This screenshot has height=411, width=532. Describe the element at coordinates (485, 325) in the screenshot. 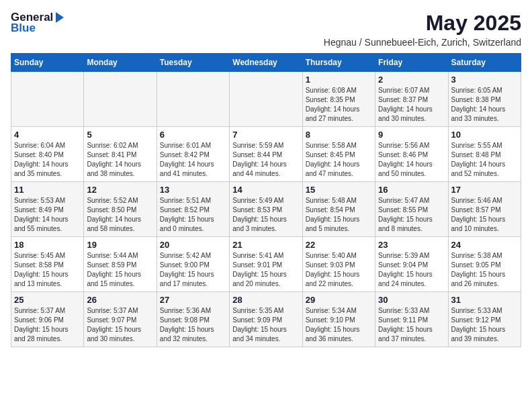

I see `day-info: Sunrise: 5:33 AM Sunset: 9:12 PM Dayligh…` at that location.